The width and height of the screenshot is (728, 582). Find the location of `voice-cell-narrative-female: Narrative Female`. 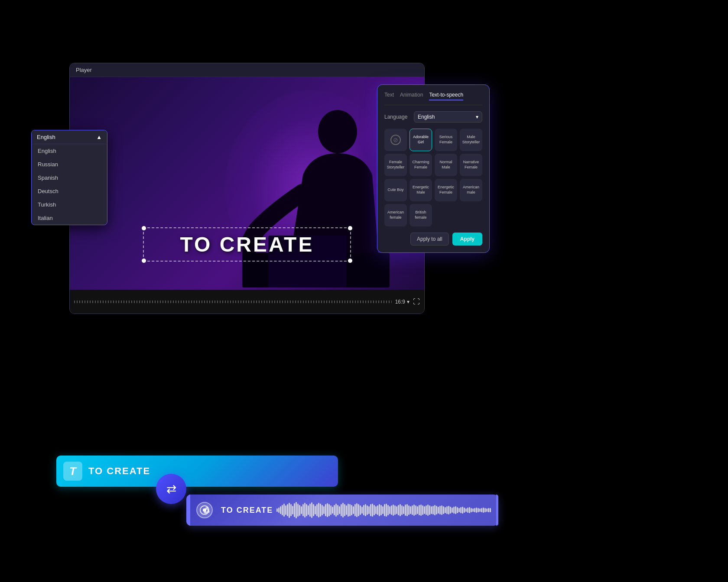

voice-cell-narrative-female: Narrative Female is located at coordinates (471, 165).